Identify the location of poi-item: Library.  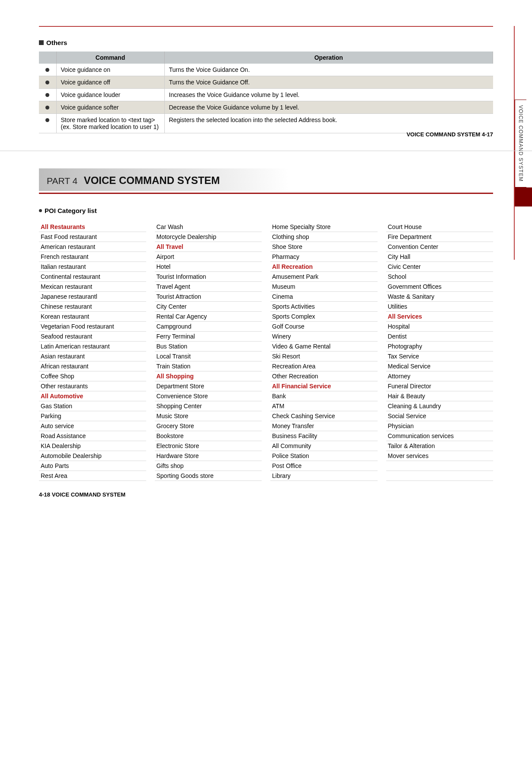
(324, 476).